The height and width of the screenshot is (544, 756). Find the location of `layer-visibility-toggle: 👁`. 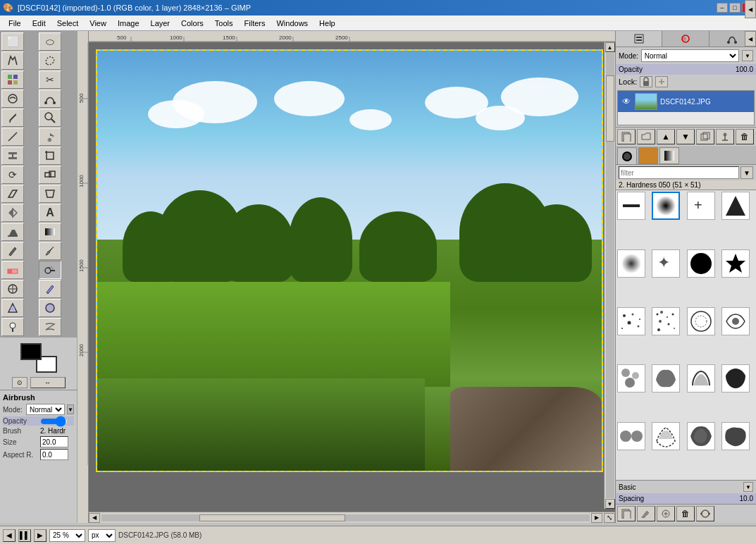

layer-visibility-toggle: 👁 is located at coordinates (626, 101).